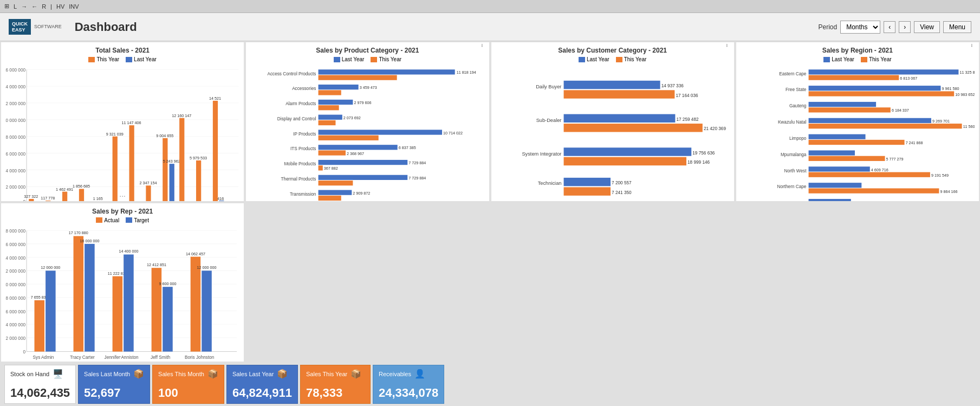  Describe the element at coordinates (292, 74) in the screenshot. I see `svg-text: Access Control Products` at that location.